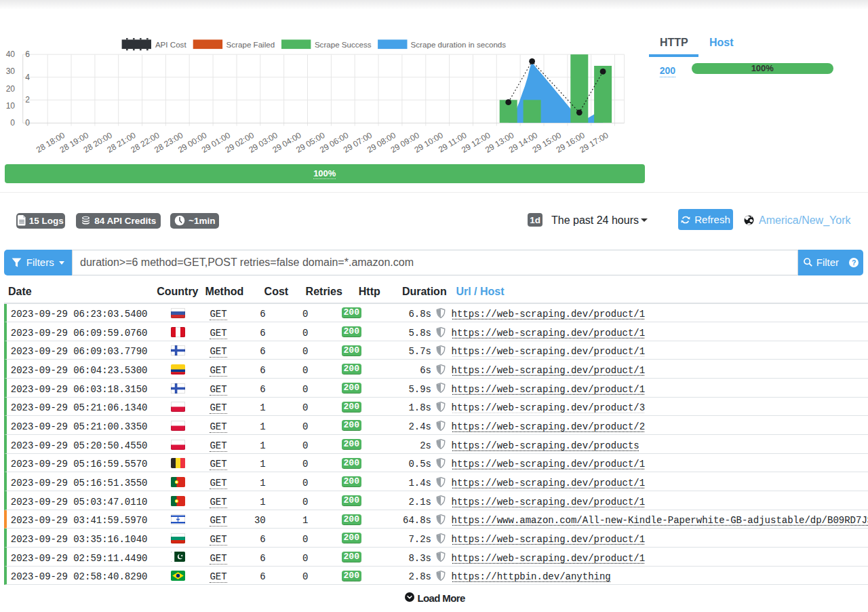 This screenshot has width=868, height=612. I want to click on svg-text: 4, so click(27, 77).